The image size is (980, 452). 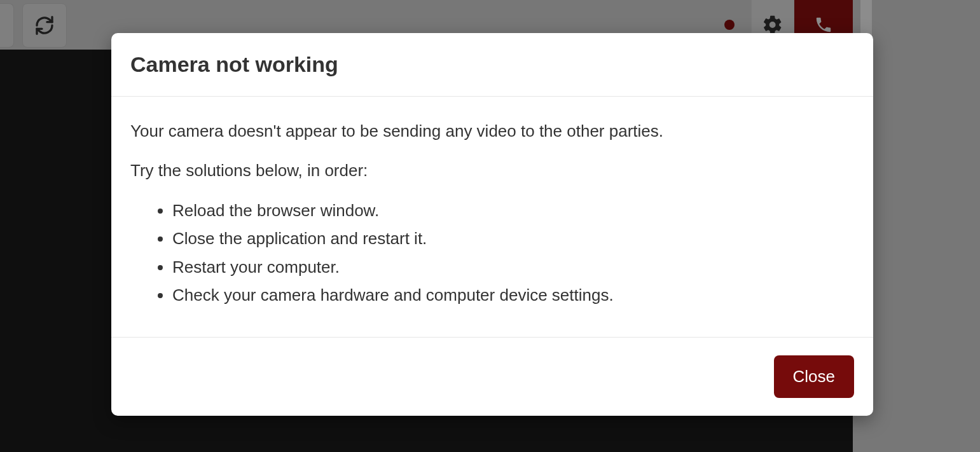 What do you see at coordinates (45, 25) in the screenshot?
I see `refresh-button` at bounding box center [45, 25].